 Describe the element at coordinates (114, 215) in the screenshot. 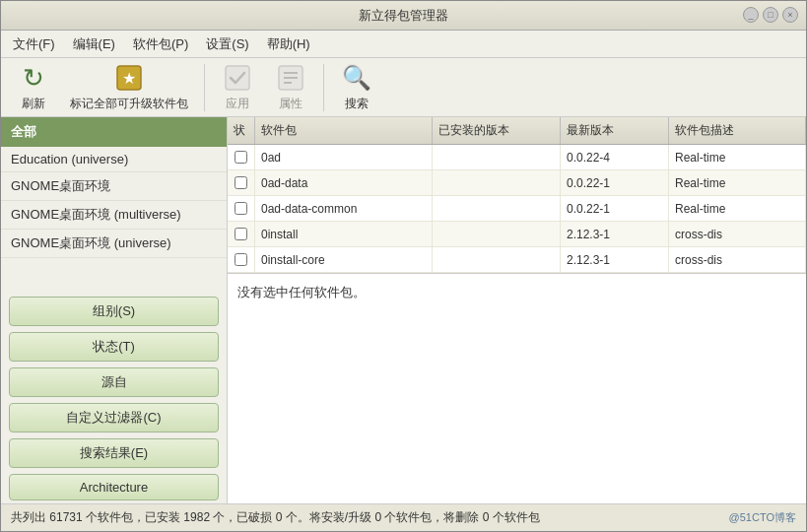

I see `sidebar-item-gnome-multiverse: GNOME桌面环境 (multiverse)` at that location.